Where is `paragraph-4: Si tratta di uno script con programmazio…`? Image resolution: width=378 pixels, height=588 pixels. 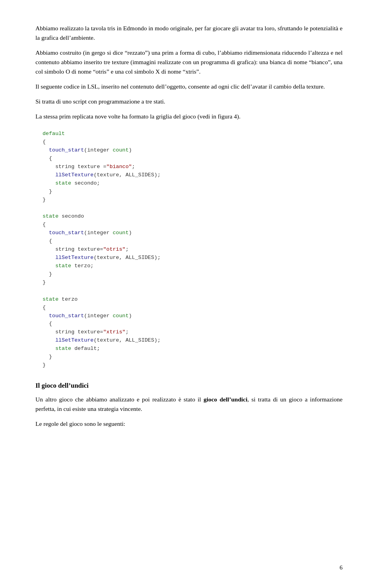 paragraph-4: Si tratta di uno script con programmazio… is located at coordinates (189, 102).